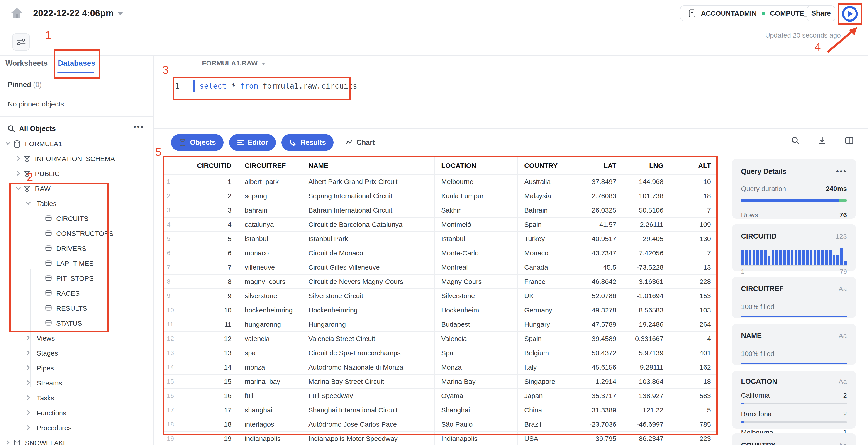 Image resolution: width=868 pixels, height=445 pixels. I want to click on table-cell: 153, so click(693, 296).